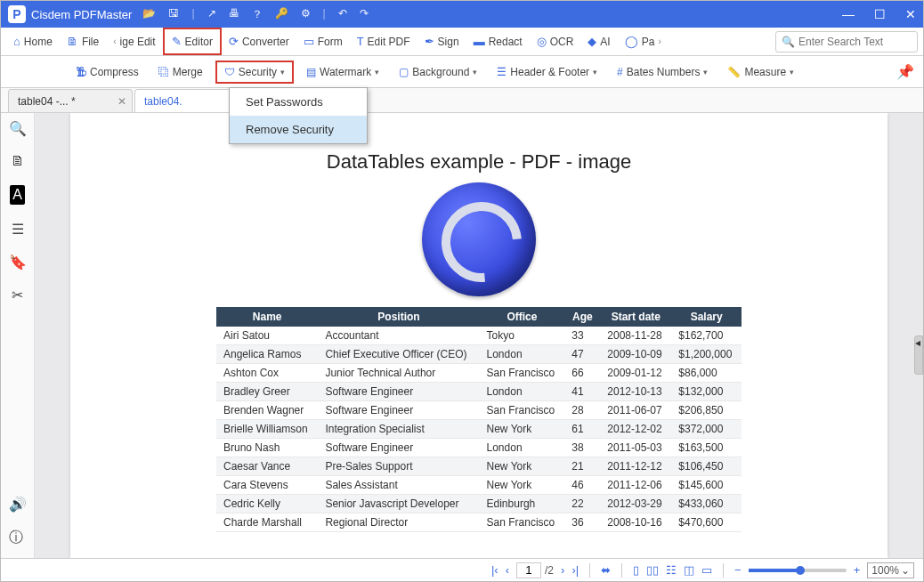  Describe the element at coordinates (17, 41) in the screenshot. I see `home-icon: ⌂` at that location.